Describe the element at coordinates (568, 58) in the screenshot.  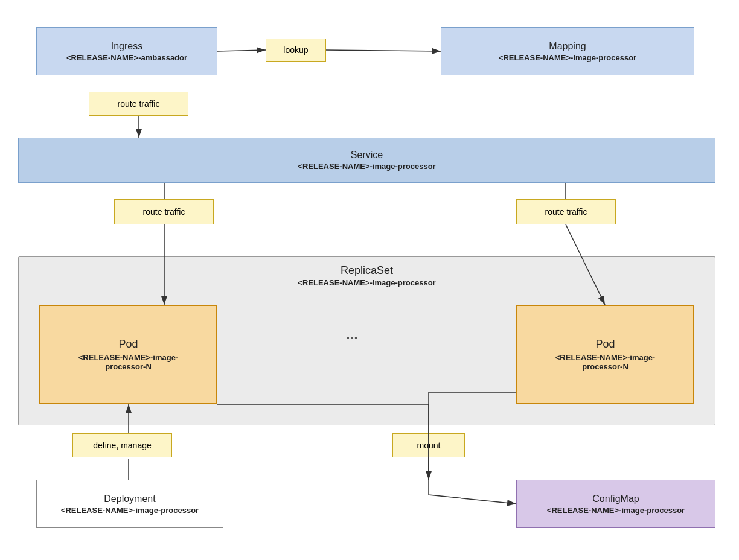
I see `mapping-subtitle: <RELEASE-NAME>-image-processor` at that location.